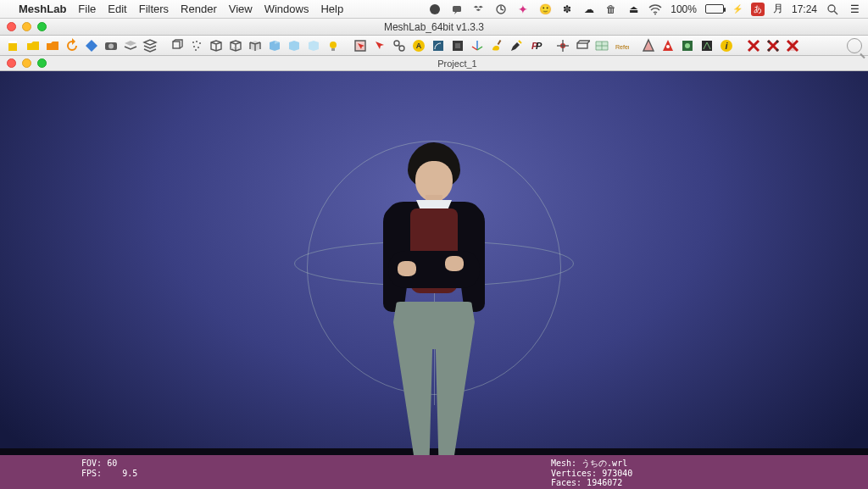 This screenshot has height=489, width=868. What do you see at coordinates (419, 46) in the screenshot?
I see `measure-button: A` at bounding box center [419, 46].